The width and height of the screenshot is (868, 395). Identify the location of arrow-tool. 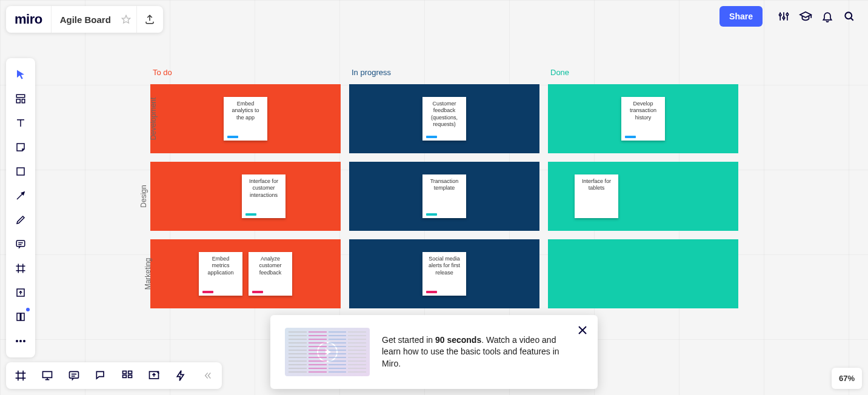
(21, 196).